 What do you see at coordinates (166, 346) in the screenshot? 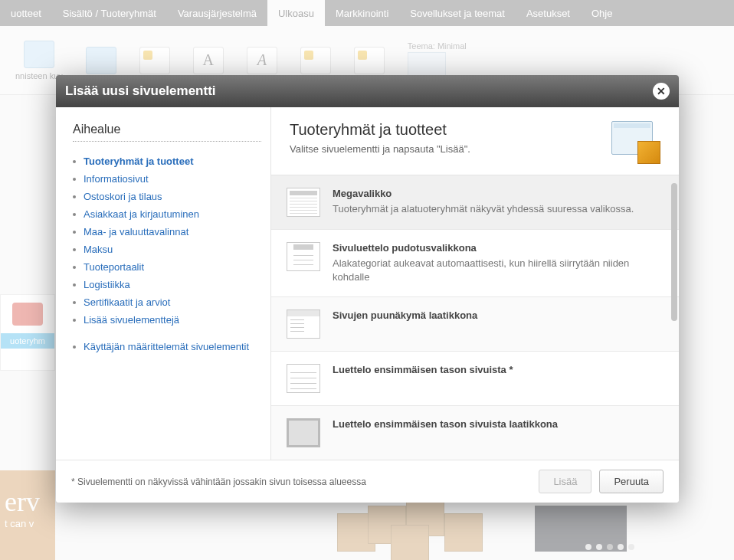
I see `cat-user-defined: Käyttäjän määrittelemät sivuelementit` at bounding box center [166, 346].